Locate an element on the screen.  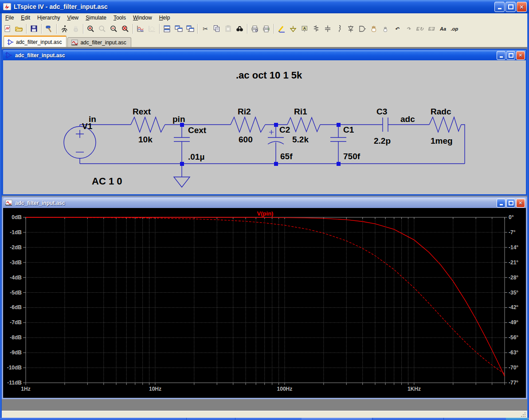
cut-icon: ✂ is located at coordinates (205, 29).